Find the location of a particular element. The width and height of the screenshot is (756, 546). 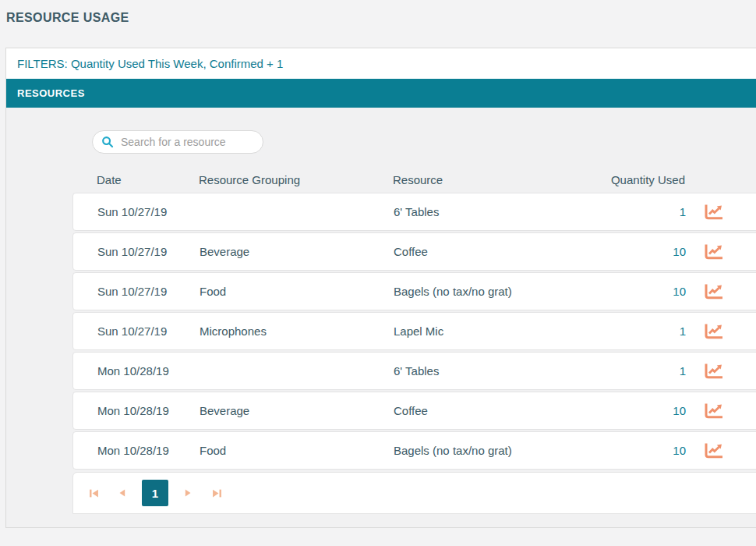

first-page-button is located at coordinates (94, 493).